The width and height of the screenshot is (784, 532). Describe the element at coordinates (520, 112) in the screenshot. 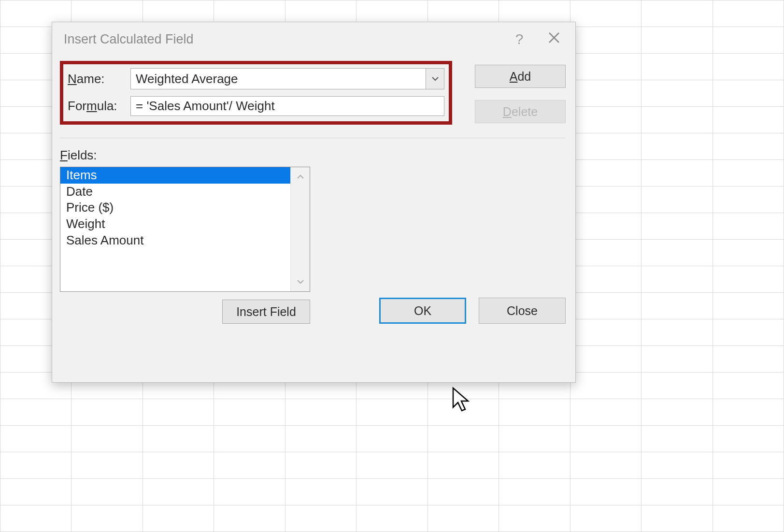

I see `delete-button: Delete` at that location.